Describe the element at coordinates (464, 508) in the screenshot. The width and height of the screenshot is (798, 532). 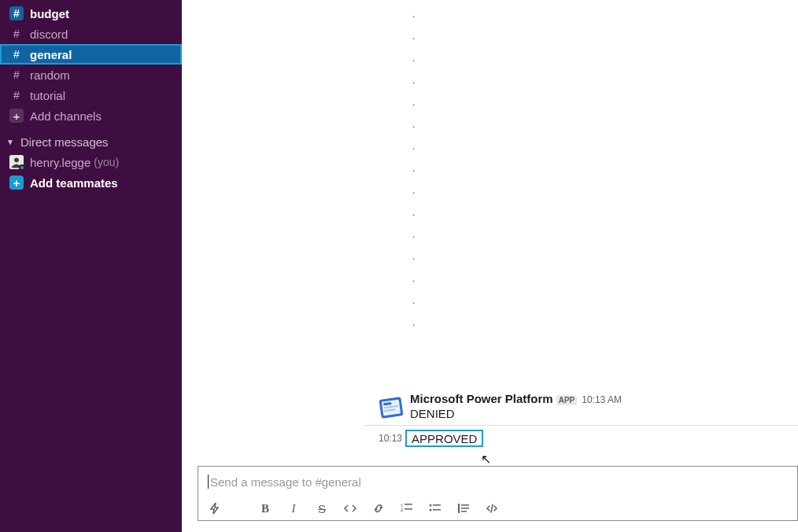
I see `blockquote-button` at that location.